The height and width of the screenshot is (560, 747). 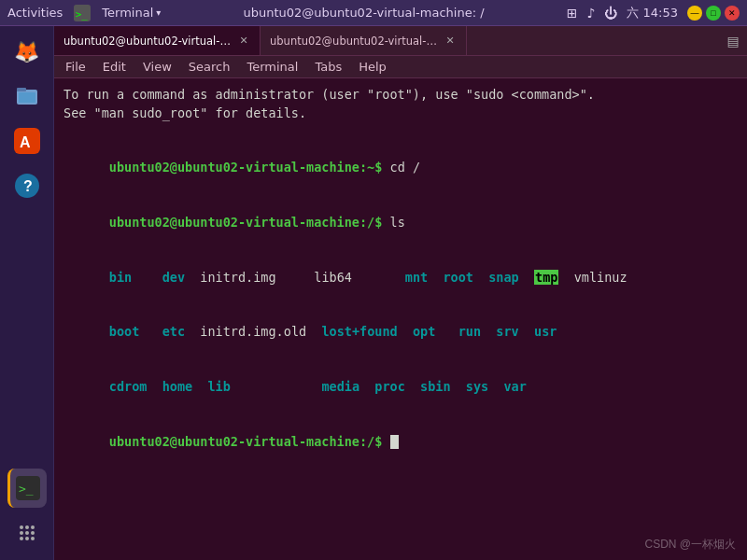 I want to click on sudo-line-2: See "man sudo_root" for details., so click(x=401, y=114).